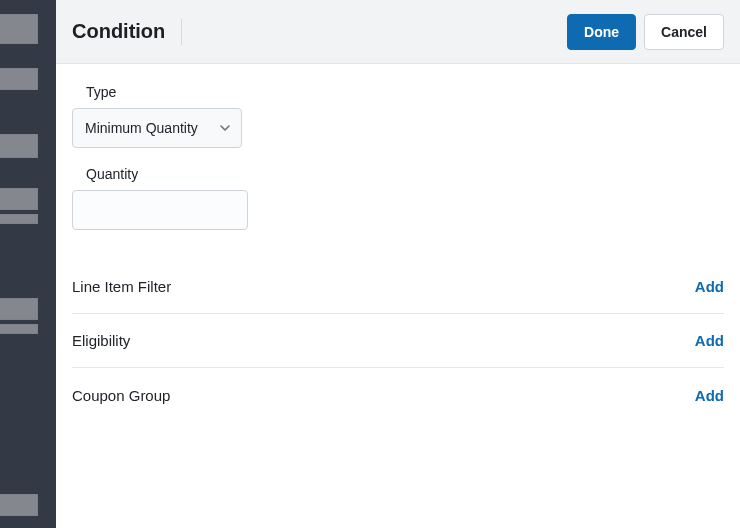  Describe the element at coordinates (28, 264) in the screenshot. I see `background-overlay` at that location.